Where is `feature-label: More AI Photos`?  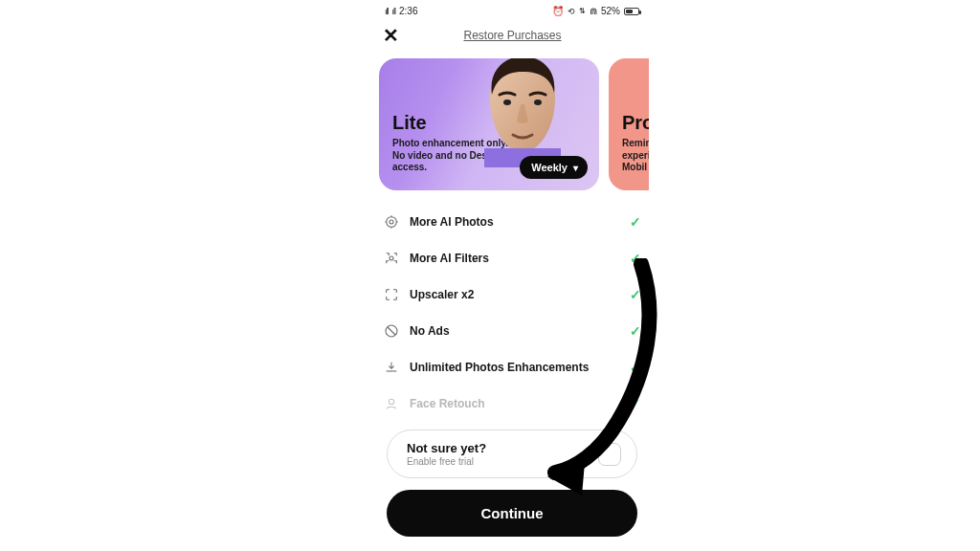 feature-label: More AI Photos is located at coordinates (515, 222).